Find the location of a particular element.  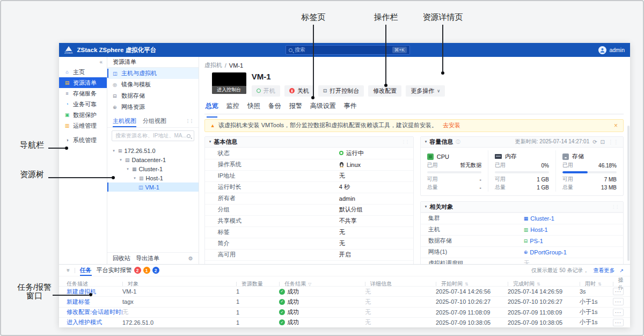

tab-host-view: 主机视图 is located at coordinates (125, 121).